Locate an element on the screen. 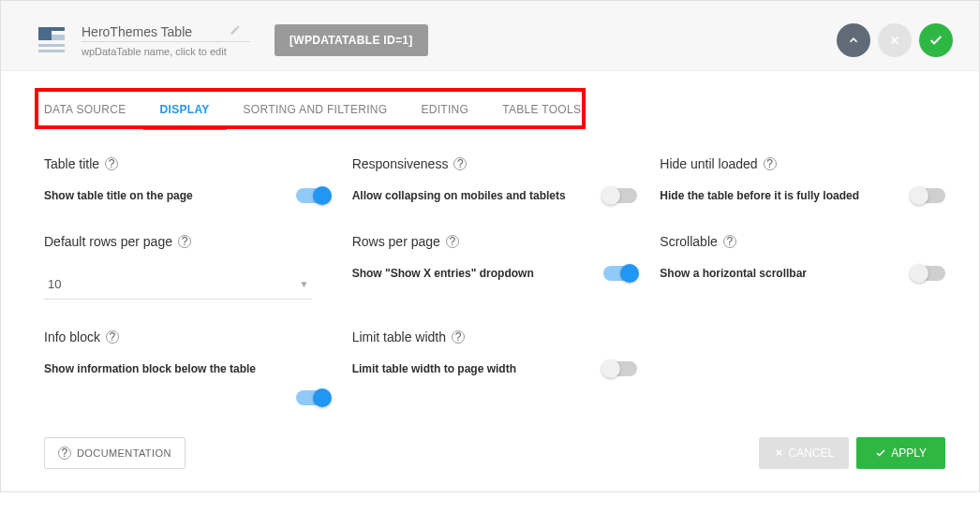  setting-title-text: Table title is located at coordinates (71, 164).